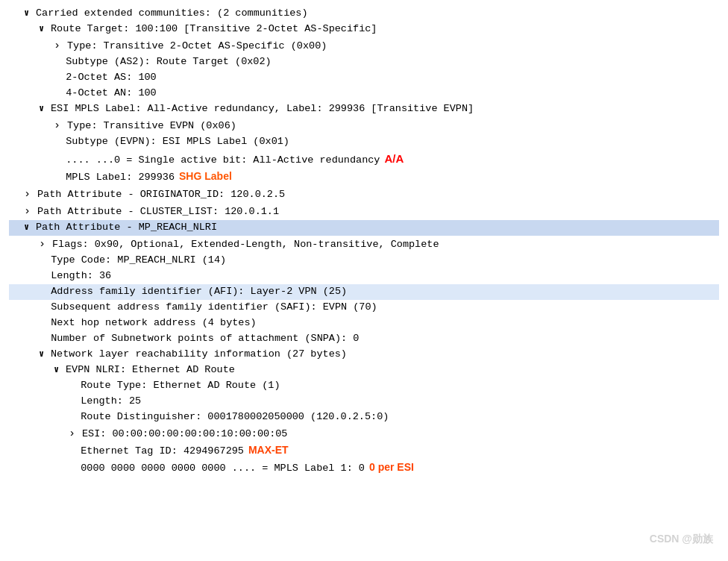  Describe the element at coordinates (185, 434) in the screenshot. I see `line-text: ESI: 00:00:00:00:00:00:10:00:00:05` at that location.